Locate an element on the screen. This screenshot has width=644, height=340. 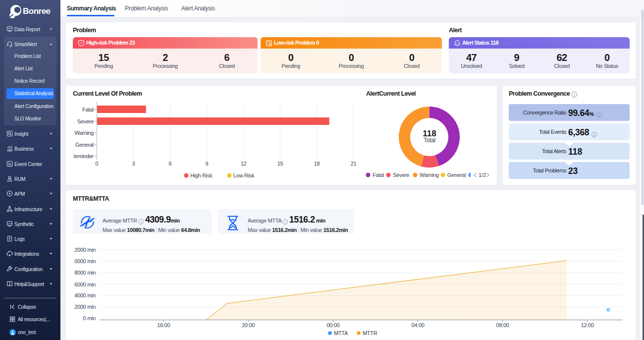
svg-text: 6000 min is located at coordinates (85, 284).